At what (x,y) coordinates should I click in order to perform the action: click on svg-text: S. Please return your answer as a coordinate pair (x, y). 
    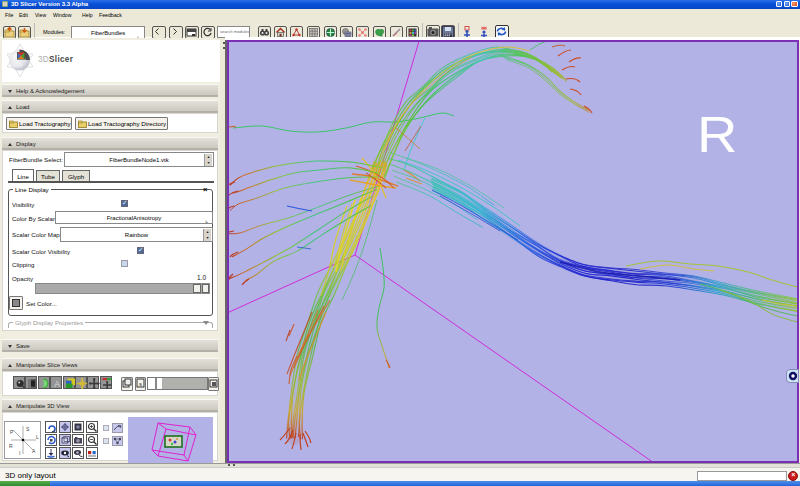
    Looking at the image, I should click on (28, 429).